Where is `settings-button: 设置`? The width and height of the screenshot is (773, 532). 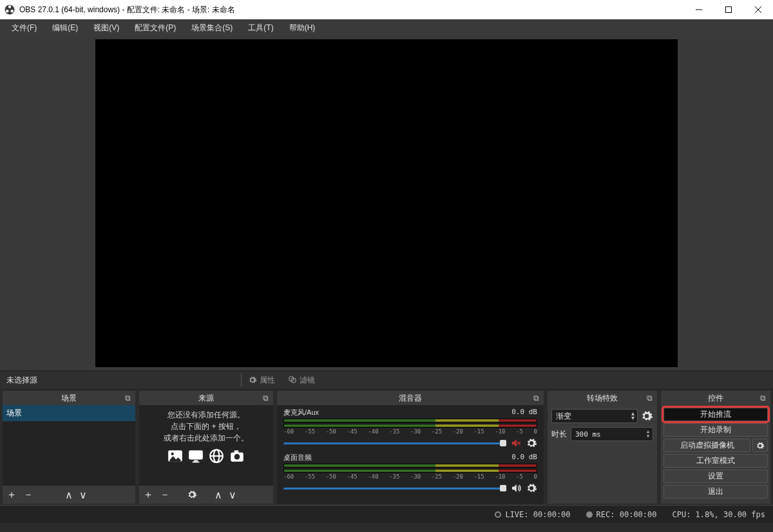 settings-button: 设置 is located at coordinates (716, 477).